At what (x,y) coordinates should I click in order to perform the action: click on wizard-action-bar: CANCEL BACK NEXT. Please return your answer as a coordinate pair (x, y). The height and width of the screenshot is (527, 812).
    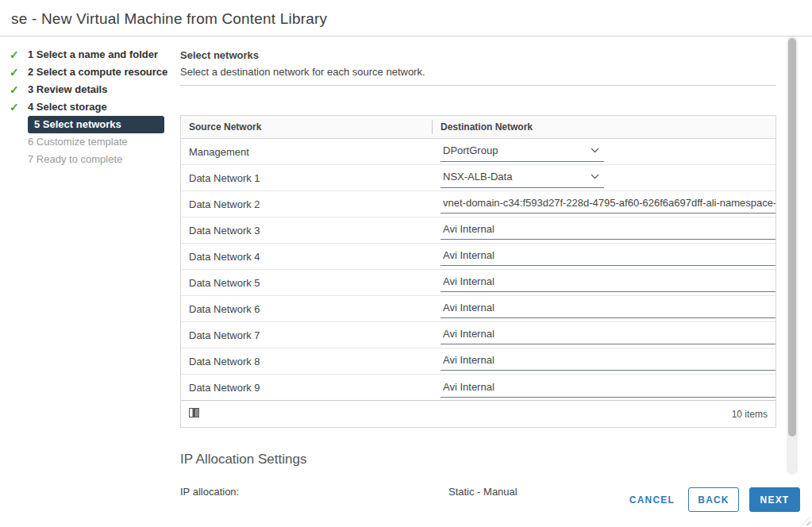
    Looking at the image, I should click on (713, 500).